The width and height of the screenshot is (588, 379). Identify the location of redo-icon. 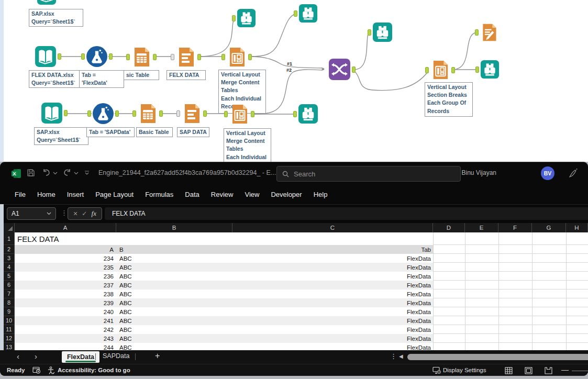
(67, 173).